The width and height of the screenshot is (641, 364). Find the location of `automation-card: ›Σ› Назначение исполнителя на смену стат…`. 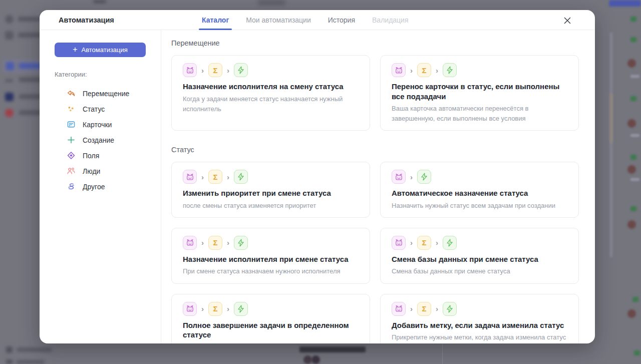

automation-card: ›Σ› Назначение исполнителя на смену стат… is located at coordinates (270, 93).